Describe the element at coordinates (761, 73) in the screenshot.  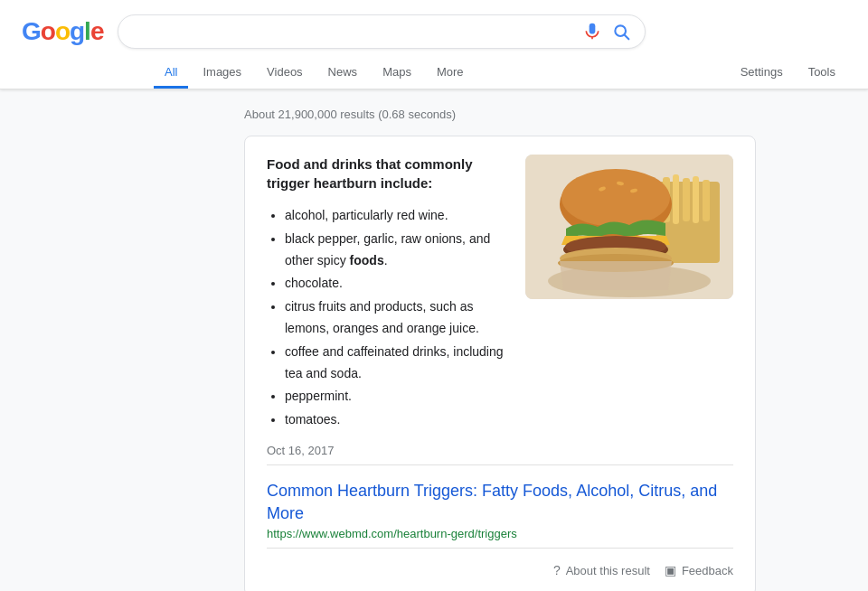
I see `tab-settings: Settings` at that location.